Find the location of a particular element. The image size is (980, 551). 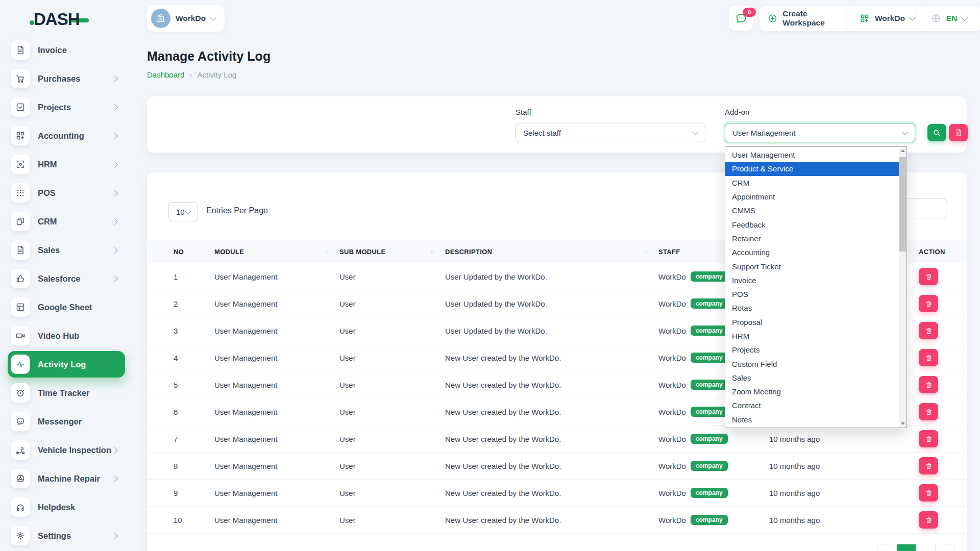

sidebar-item-pos: POS is located at coordinates (66, 193).